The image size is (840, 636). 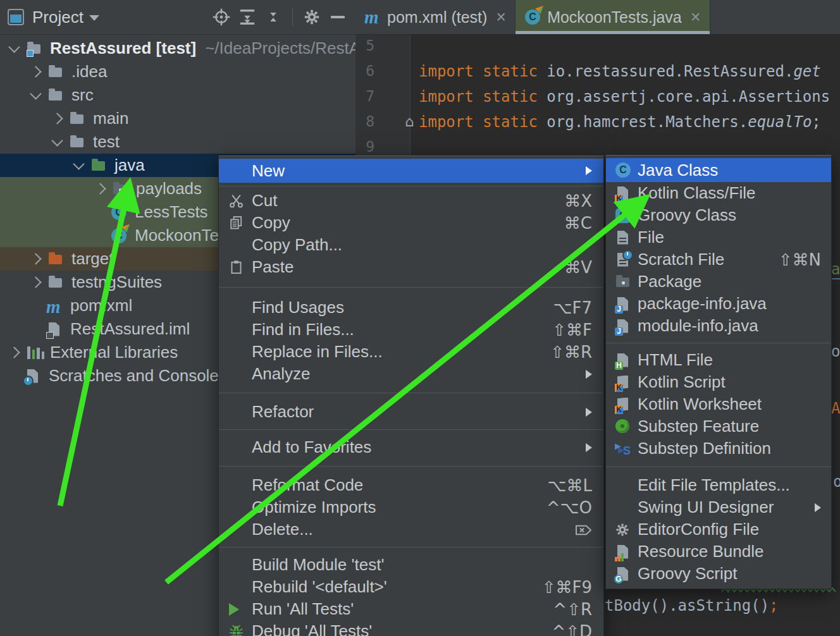 What do you see at coordinates (626, 326) in the screenshot?
I see `java-file-icon: J` at bounding box center [626, 326].